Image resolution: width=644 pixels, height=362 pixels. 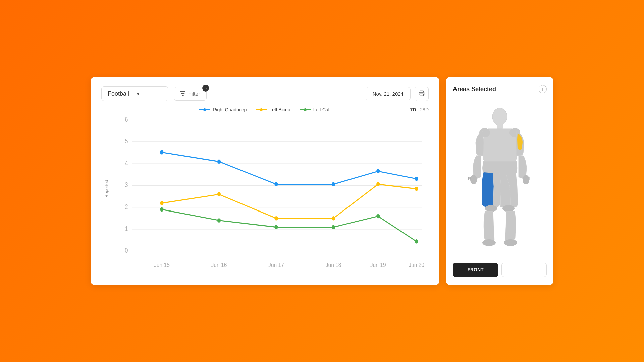 I want to click on legend-label-calf: Left Calf, so click(x=322, y=110).